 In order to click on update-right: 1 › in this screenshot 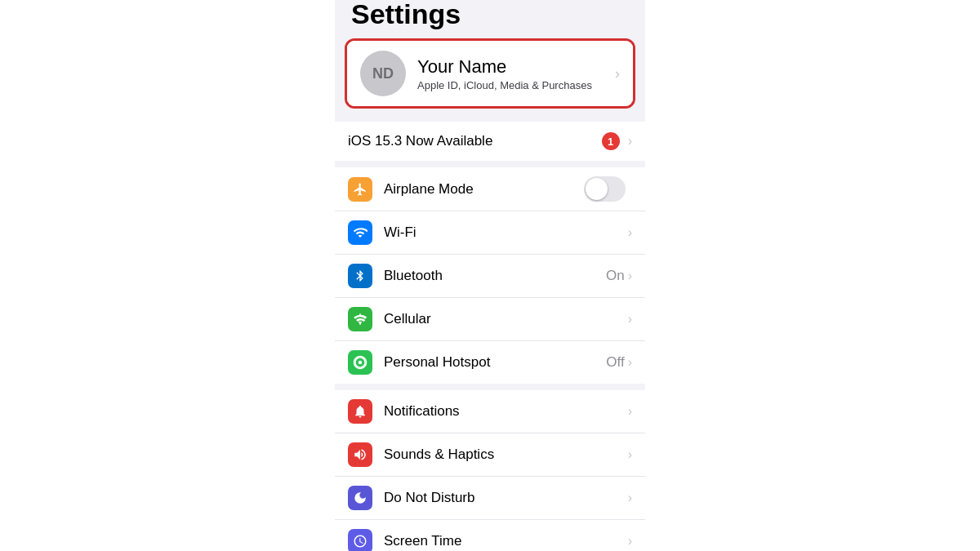, I will do `click(617, 141)`.